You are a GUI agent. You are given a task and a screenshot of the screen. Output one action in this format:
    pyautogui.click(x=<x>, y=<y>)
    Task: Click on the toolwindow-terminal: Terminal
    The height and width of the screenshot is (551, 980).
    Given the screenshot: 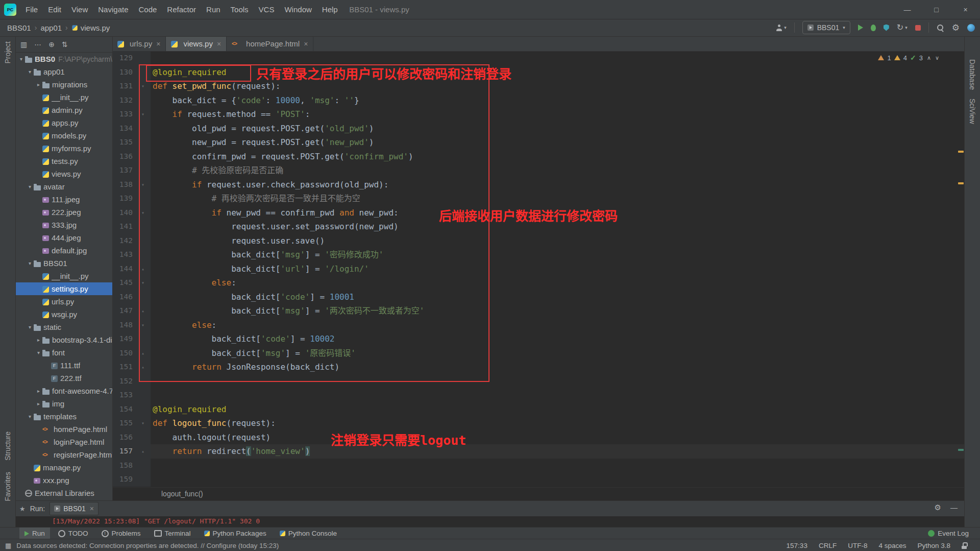 What is the action you would take?
    pyautogui.click(x=173, y=533)
    